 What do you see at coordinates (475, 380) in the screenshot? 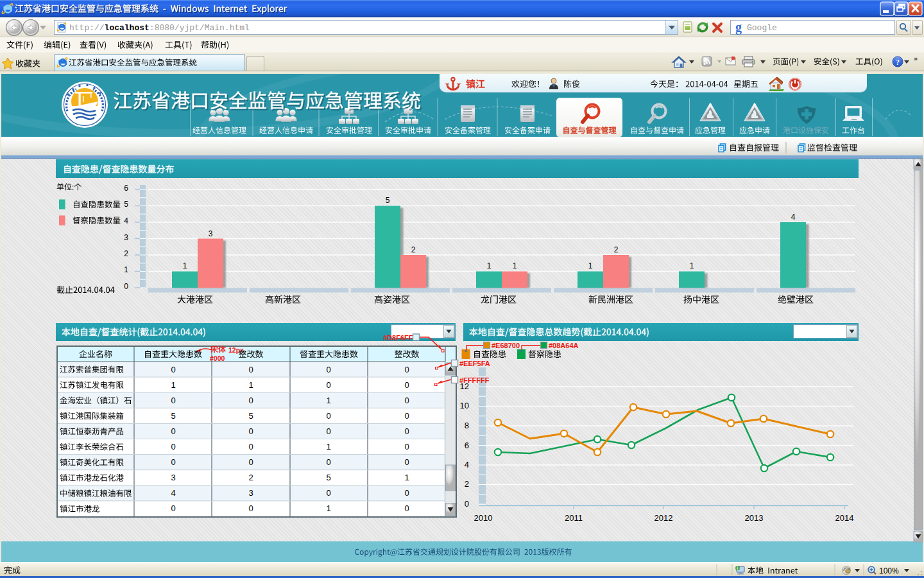
I see `svg-text: #FFFFFF` at bounding box center [475, 380].